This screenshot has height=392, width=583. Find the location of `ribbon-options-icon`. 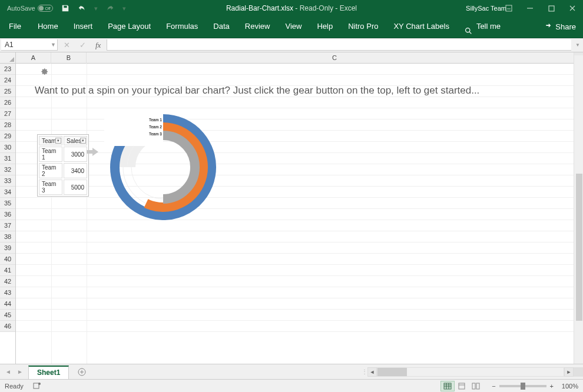

ribbon-options-icon is located at coordinates (509, 8).